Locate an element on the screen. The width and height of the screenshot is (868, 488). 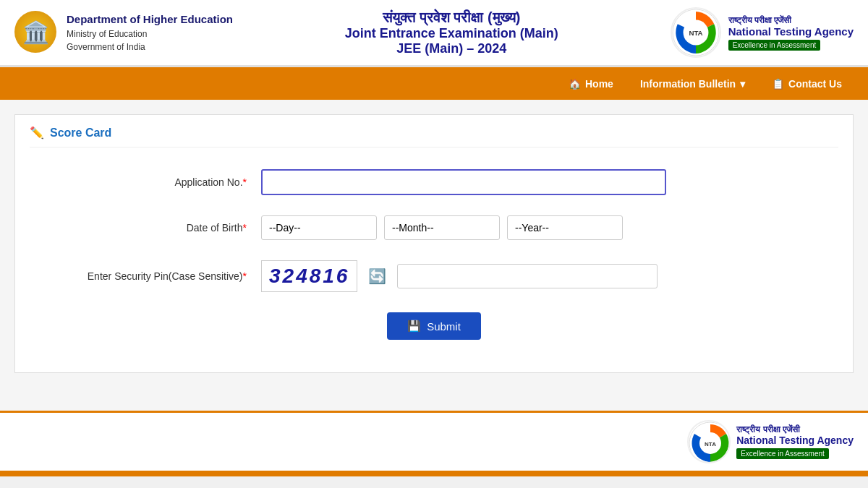
captcha-input-container is located at coordinates (527, 276).